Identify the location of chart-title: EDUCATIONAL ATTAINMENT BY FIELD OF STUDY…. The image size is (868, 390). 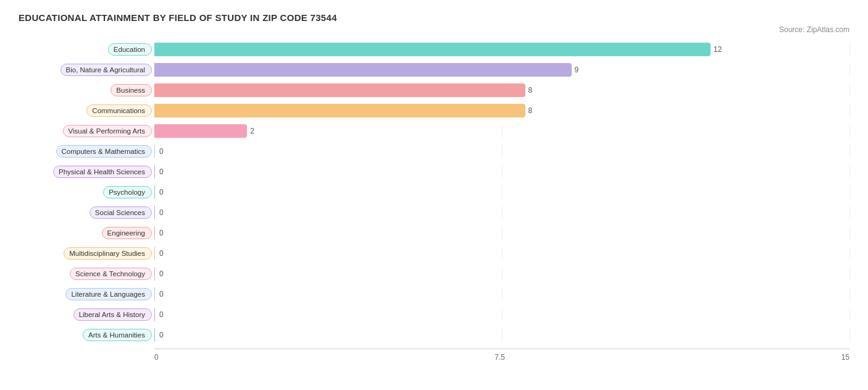
(434, 17).